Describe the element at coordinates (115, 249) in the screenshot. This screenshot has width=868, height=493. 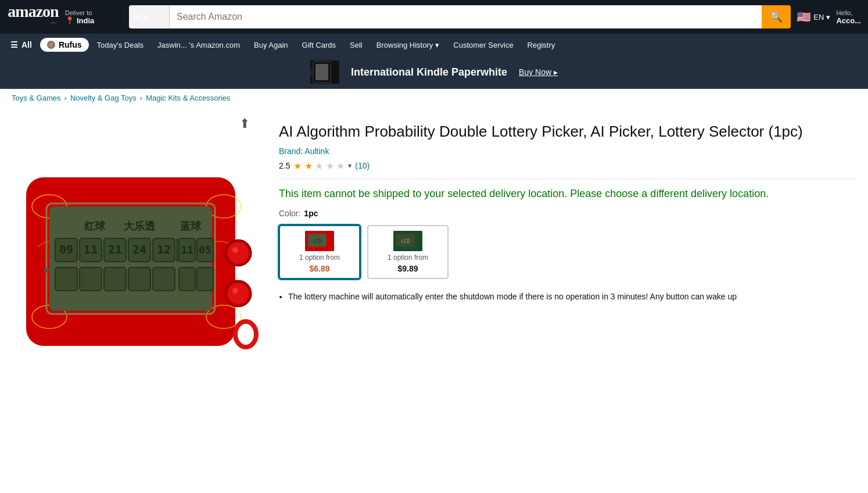
I see `svg-text: 21` at that location.